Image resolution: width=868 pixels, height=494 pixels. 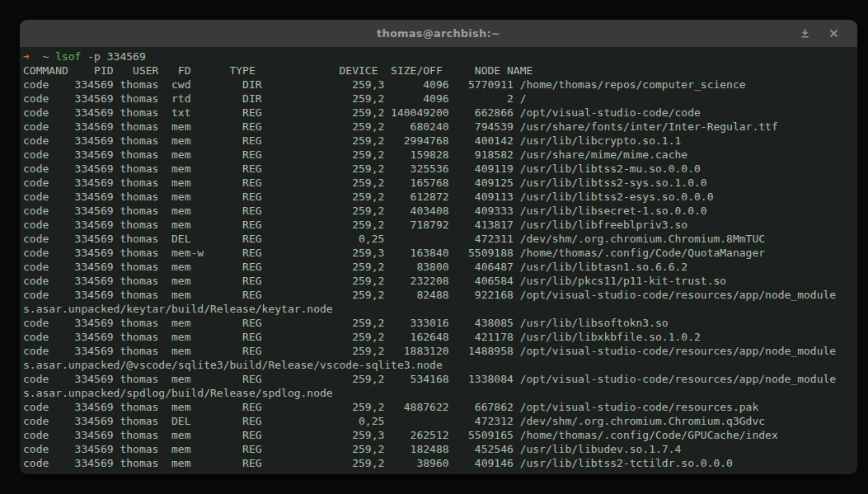 What do you see at coordinates (429, 386) in the screenshot?
I see `lsof-row: code 334569 thomas mem REG 259,2 534168 …` at bounding box center [429, 386].